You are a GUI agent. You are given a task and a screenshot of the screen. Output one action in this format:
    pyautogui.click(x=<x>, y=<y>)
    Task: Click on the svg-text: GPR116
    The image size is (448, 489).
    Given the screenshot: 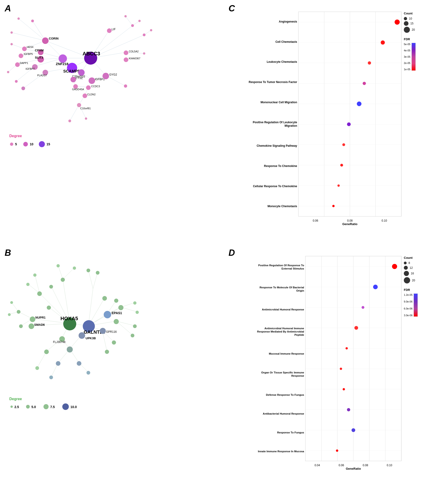 What is the action you would take?
    pyautogui.click(x=111, y=332)
    